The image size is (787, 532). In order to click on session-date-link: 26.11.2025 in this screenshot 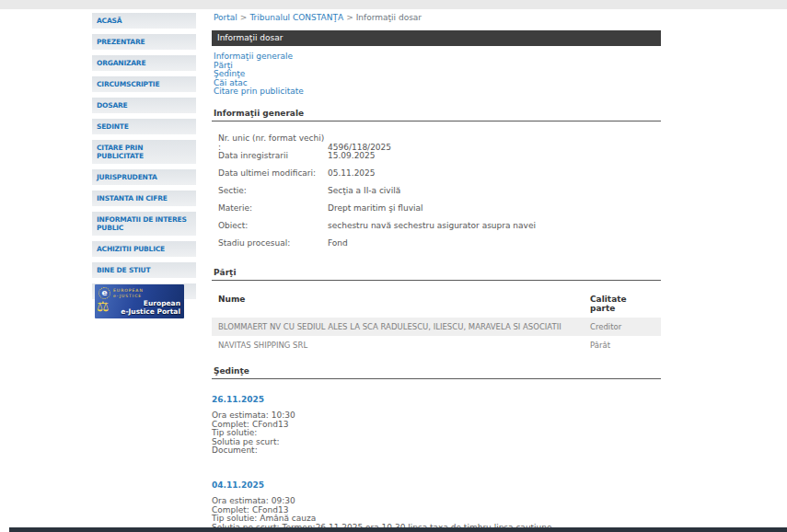, I will do `click(237, 399)`.